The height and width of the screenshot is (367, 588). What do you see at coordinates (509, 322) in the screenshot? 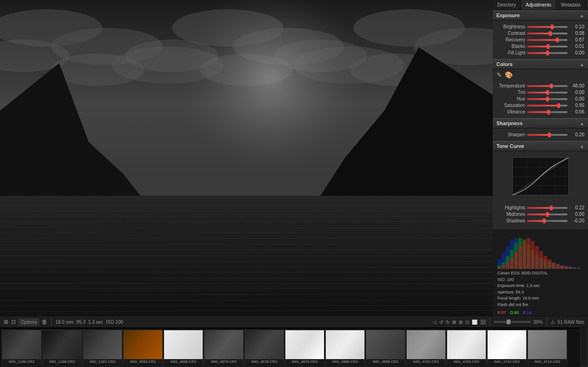
I see `zoom-thumb` at bounding box center [509, 322].